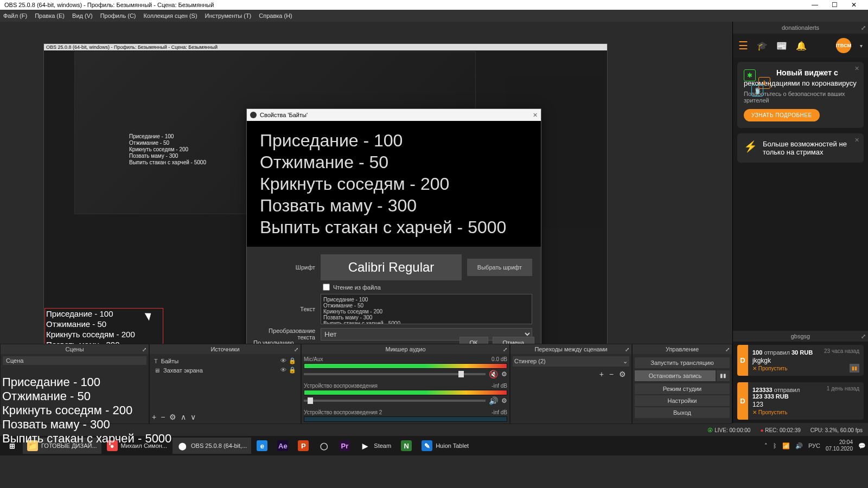  What do you see at coordinates (786, 446) in the screenshot?
I see `tray-wifi-icon: 📶` at bounding box center [786, 446].